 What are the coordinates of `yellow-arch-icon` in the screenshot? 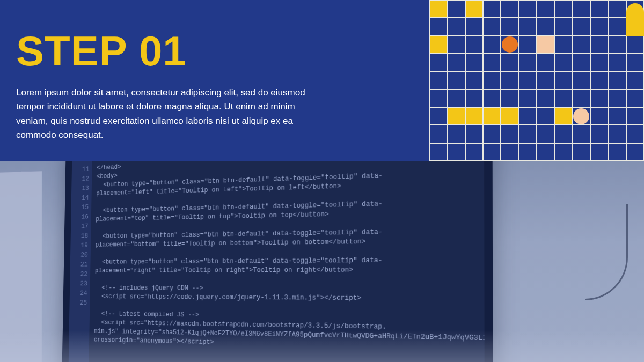 It's located at (635, 19).